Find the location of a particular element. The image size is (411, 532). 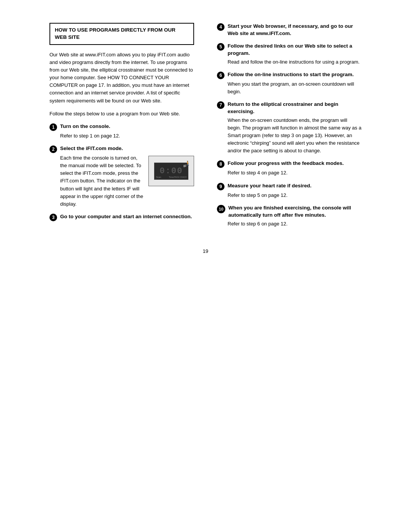

step-9-header: 9 Measure your heart rate if desired. is located at coordinates (289, 187).